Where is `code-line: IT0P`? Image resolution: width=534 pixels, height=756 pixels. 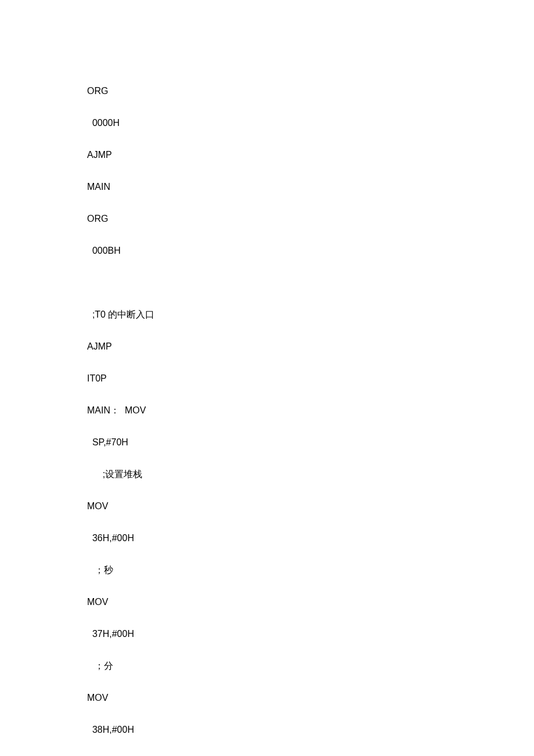 code-line: IT0P is located at coordinates (311, 379).